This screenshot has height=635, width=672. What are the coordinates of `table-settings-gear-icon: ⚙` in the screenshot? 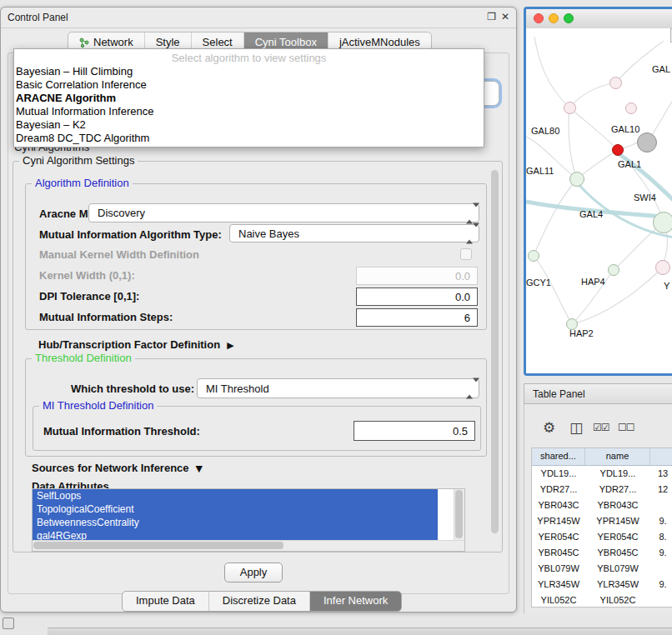 It's located at (549, 428).